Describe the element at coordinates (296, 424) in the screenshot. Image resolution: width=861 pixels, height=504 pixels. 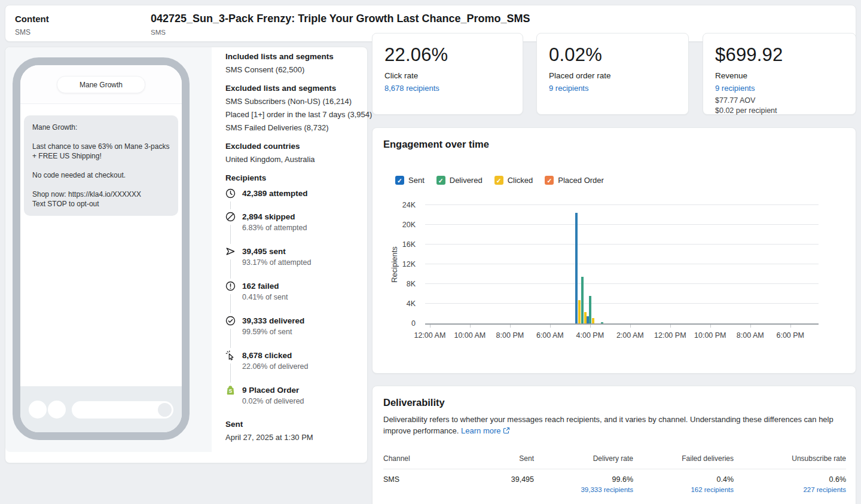
I see `sent-heading: Sent` at that location.